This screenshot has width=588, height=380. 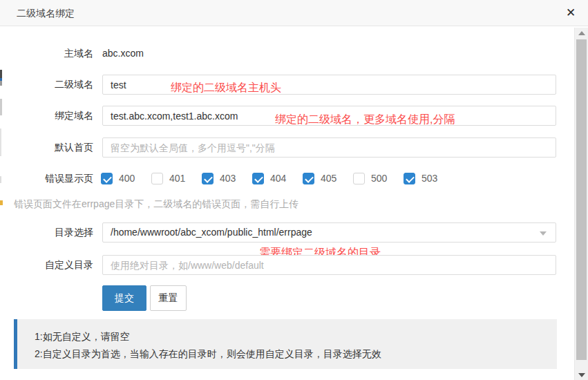 I want to click on default-index-row: 默认首页, so click(x=283, y=148).